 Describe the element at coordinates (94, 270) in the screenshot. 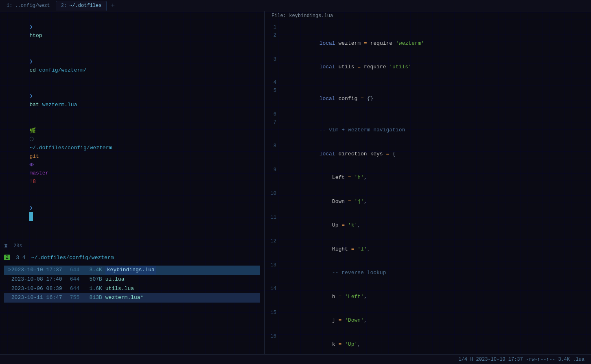

I see `file-size-0: 3.4K` at that location.